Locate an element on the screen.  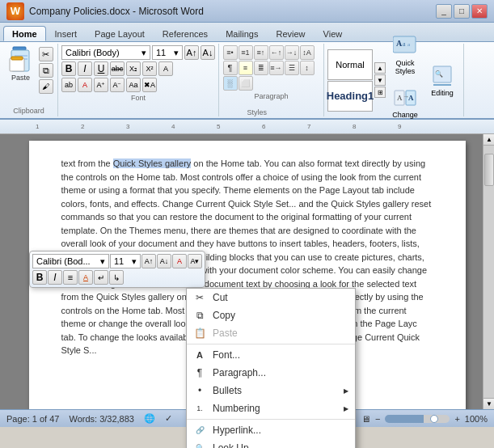
styles-scroll-up: ▲ is located at coordinates (380, 68).